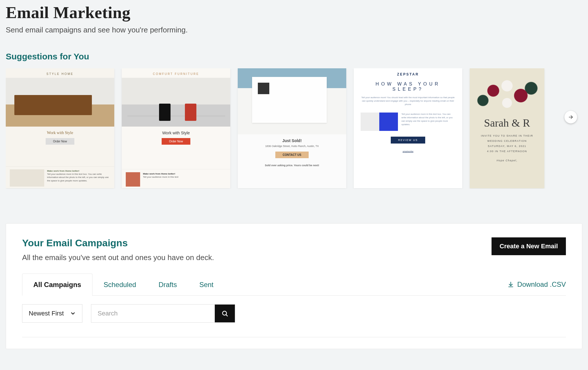 This screenshot has width=588, height=370. Describe the element at coordinates (408, 140) in the screenshot. I see `card-cta: REVIEW US` at that location.